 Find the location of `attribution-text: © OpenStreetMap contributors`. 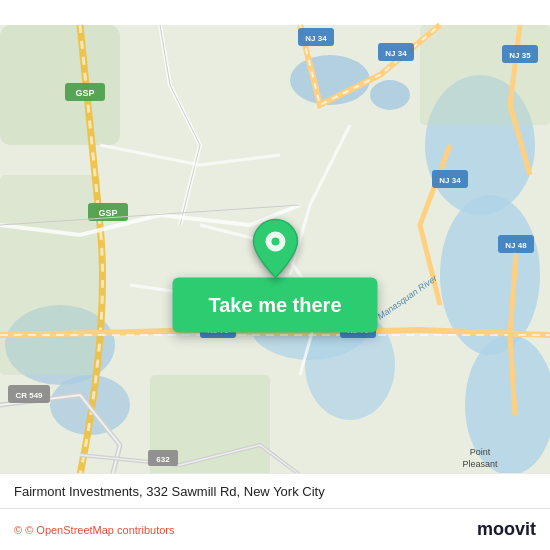

attribution-text: © OpenStreetMap contributors is located at coordinates (100, 530).